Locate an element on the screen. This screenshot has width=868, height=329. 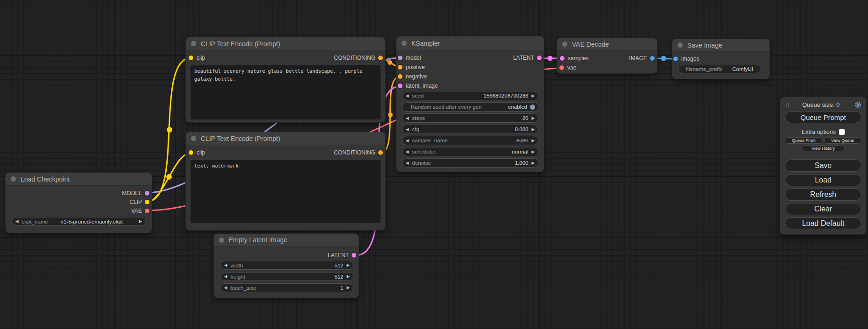
node-title: Load Checkpoint is located at coordinates (45, 179).